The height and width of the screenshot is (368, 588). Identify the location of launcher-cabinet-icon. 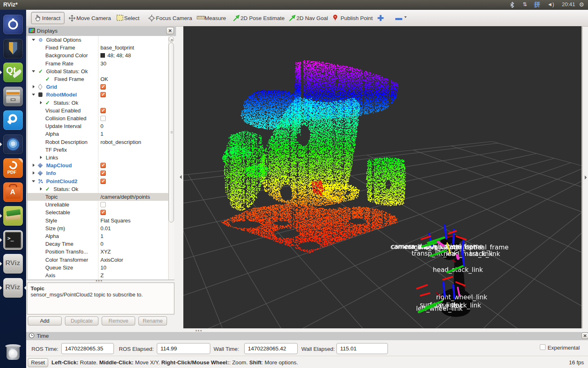
(13, 96).